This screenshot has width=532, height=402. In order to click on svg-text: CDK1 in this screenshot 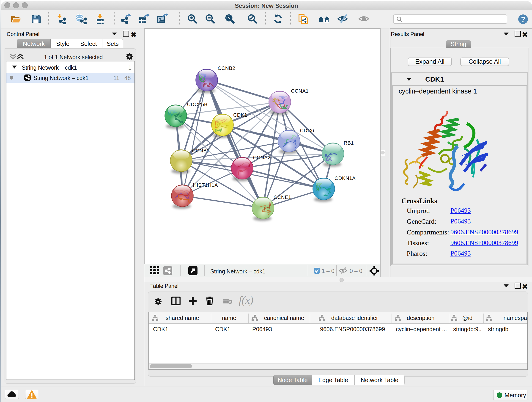, I will do `click(240, 115)`.